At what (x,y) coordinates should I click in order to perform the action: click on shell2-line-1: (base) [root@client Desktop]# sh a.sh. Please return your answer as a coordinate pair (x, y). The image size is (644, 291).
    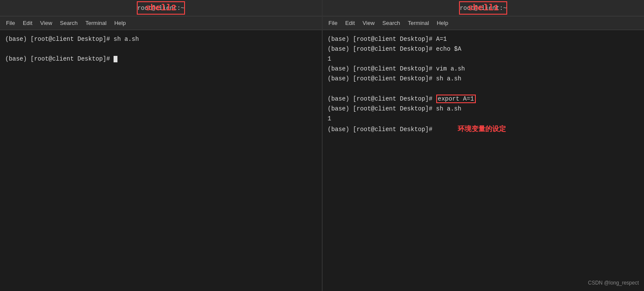
    Looking at the image, I should click on (161, 40).